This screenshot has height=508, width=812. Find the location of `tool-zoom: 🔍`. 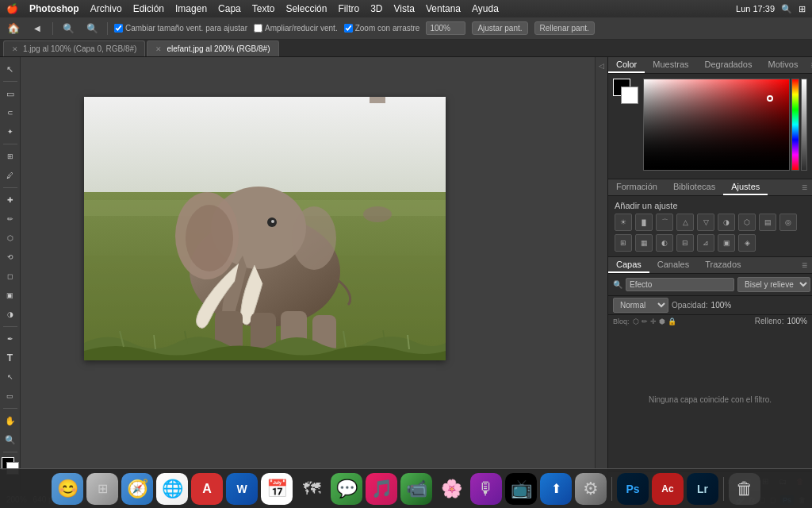

tool-zoom: 🔍 is located at coordinates (10, 440).